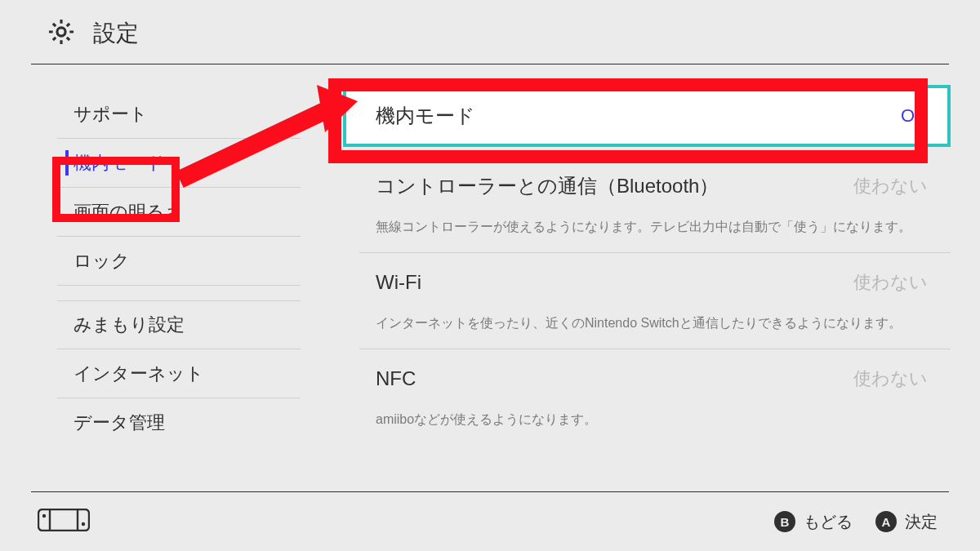 This screenshot has width=980, height=551. I want to click on setting-row-nfc: NFC 使わない, so click(647, 379).